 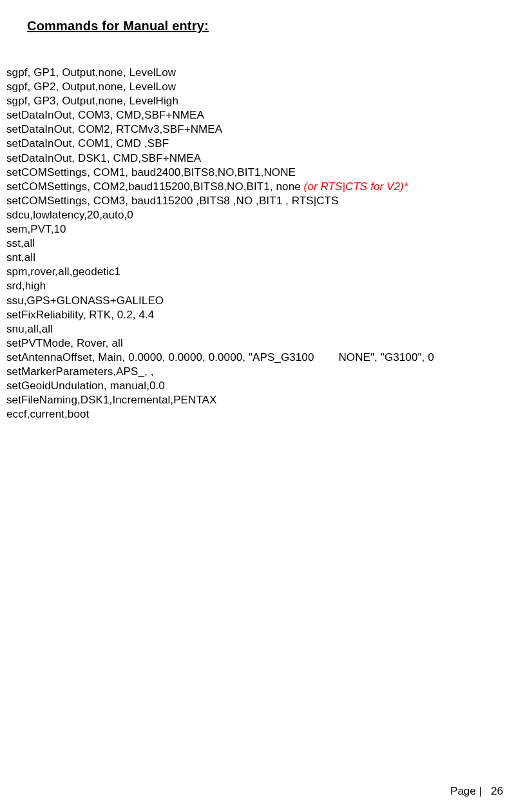 I want to click on command-line: setCOMSettings, COM2,baud115200,BITS8,NO…, so click(x=258, y=187).